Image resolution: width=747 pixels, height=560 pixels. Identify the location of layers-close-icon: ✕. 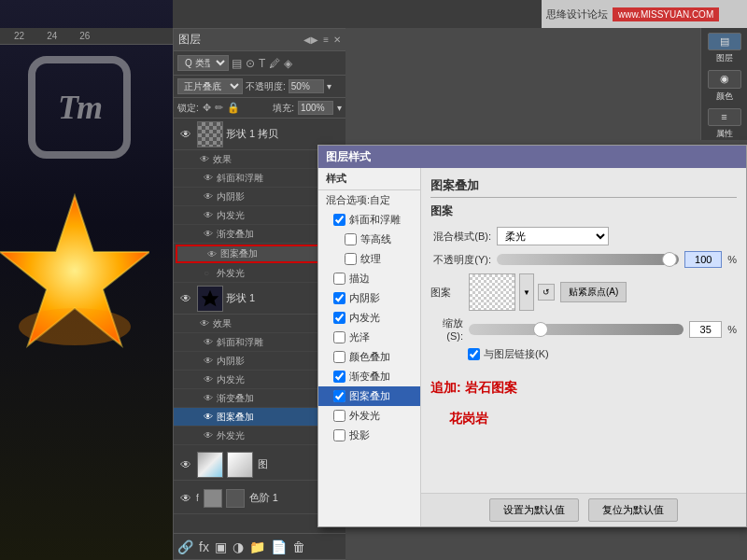
(337, 39).